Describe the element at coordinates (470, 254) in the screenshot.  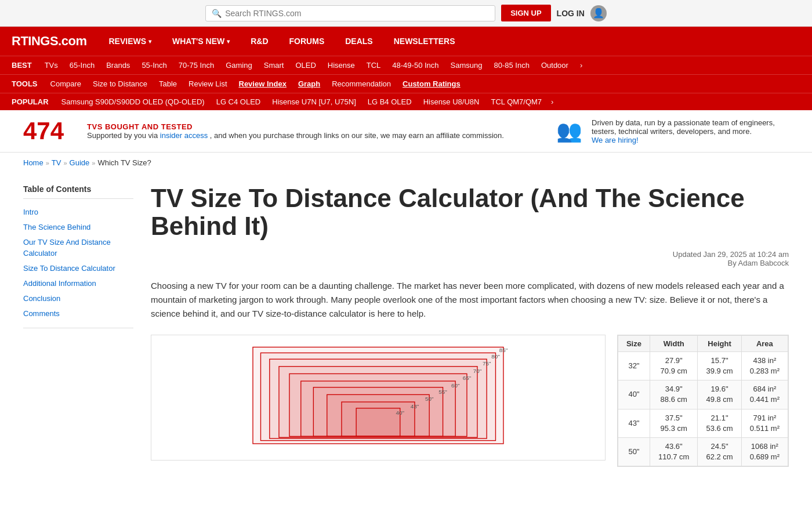
I see `updated-date: Updated Jan 29, 2025 at 10:24 am` at that location.